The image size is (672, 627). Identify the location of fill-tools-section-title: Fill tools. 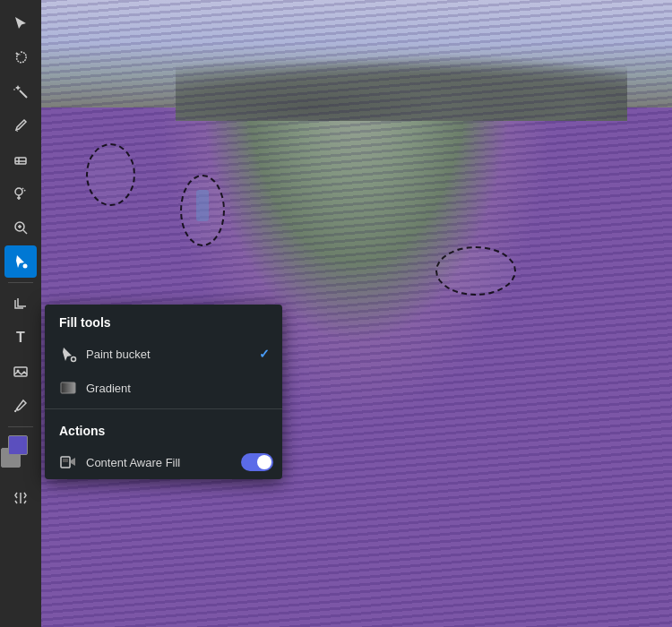
(163, 321).